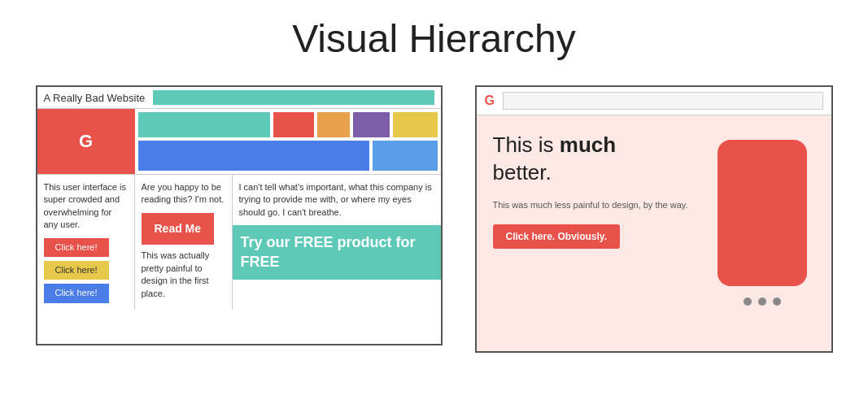 Image resolution: width=868 pixels, height=417 pixels. What do you see at coordinates (337, 200) in the screenshot?
I see `bad-col3-top: I can't tell what's important, what this…` at bounding box center [337, 200].